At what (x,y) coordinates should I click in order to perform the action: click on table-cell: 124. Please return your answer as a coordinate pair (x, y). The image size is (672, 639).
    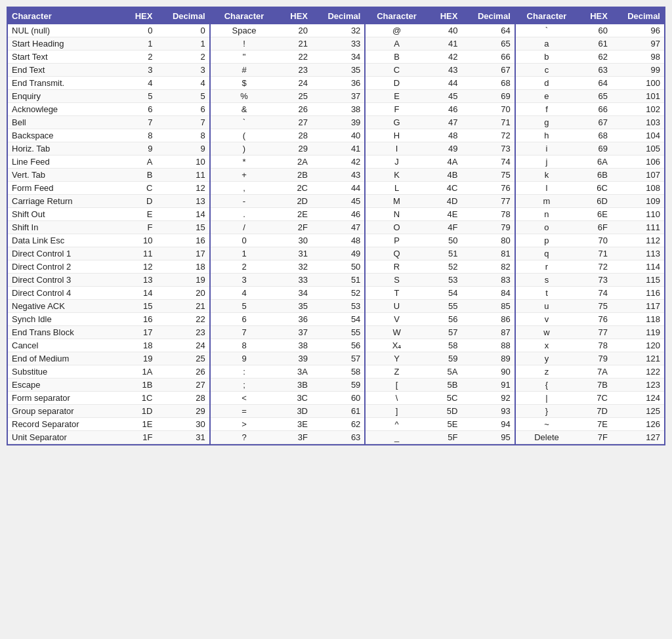
    Looking at the image, I should click on (638, 398).